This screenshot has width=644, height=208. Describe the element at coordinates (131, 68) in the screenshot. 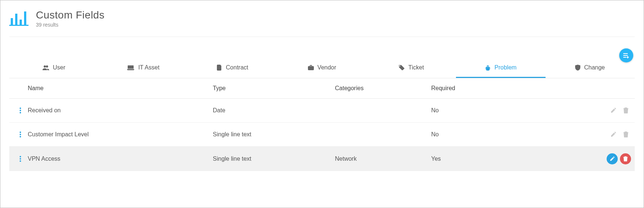

I see `laptop-icon` at that location.